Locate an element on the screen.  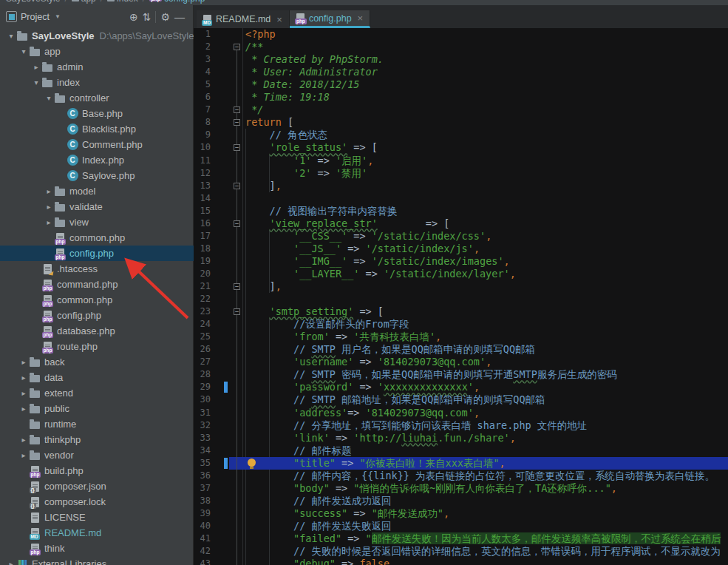
chevron-down-icon: ▼ is located at coordinates (58, 16).